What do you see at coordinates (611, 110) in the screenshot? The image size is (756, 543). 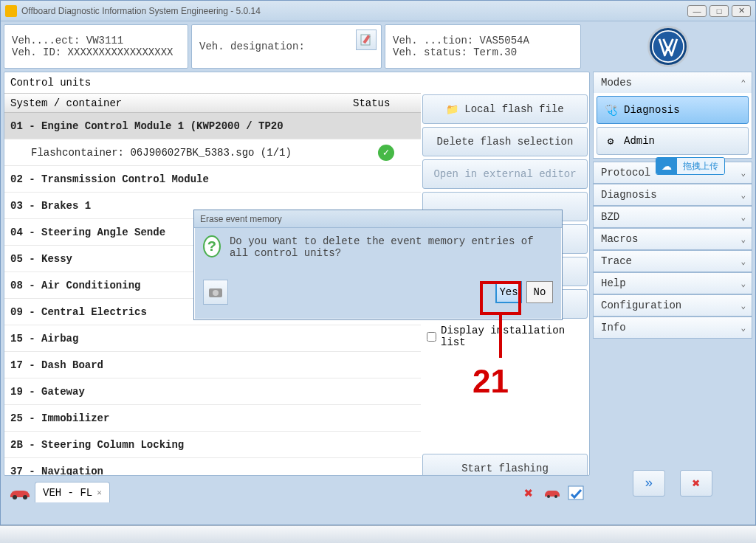 I see `stethoscope-icon: 🩺` at bounding box center [611, 110].